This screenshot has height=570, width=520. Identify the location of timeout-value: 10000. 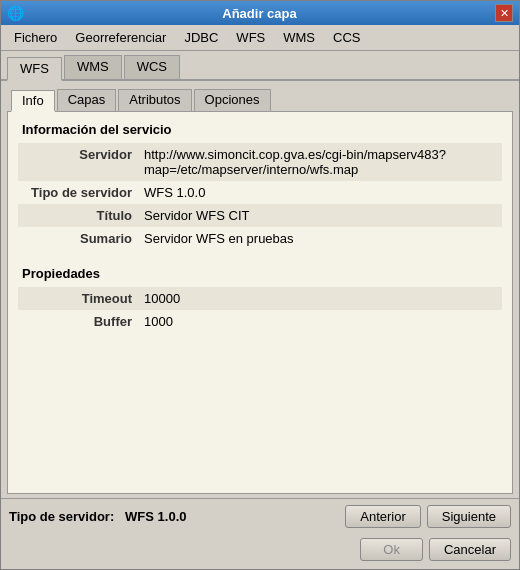
(320, 298).